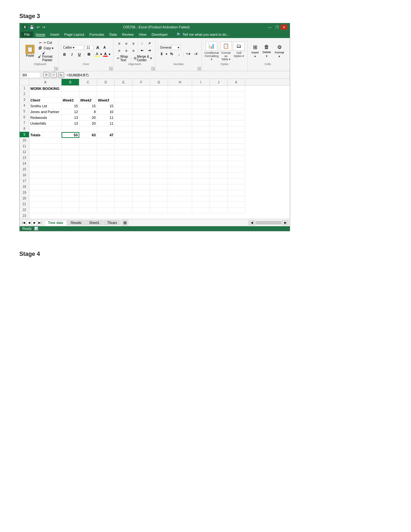 The width and height of the screenshot is (411, 532). What do you see at coordinates (179, 54) in the screenshot?
I see `comma-btn: ,` at bounding box center [179, 54].